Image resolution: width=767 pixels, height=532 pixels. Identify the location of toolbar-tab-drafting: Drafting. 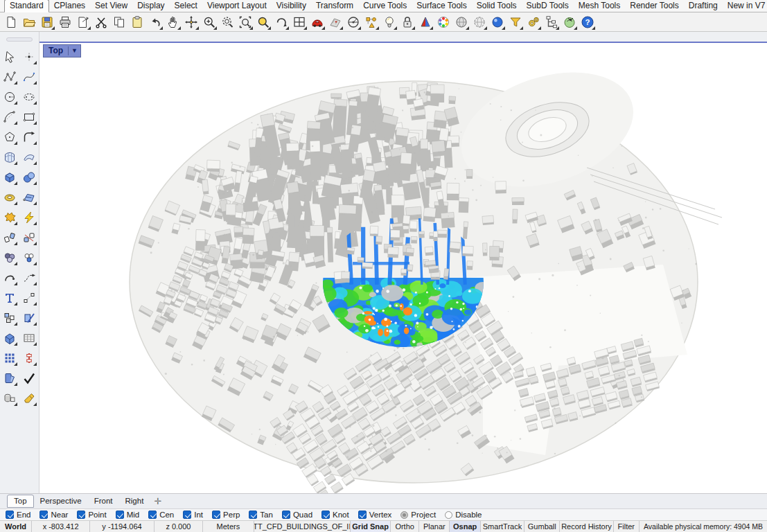
(703, 6).